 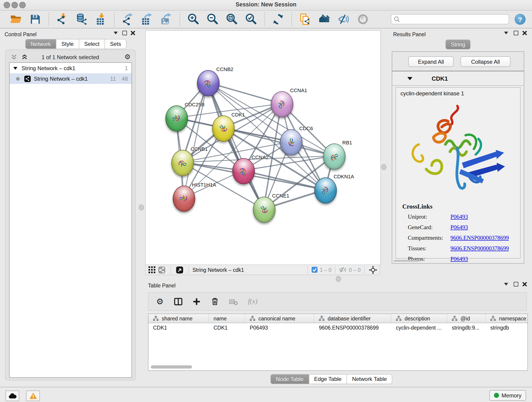 What do you see at coordinates (178, 301) in the screenshot?
I see `select-columns-icon` at bounding box center [178, 301].